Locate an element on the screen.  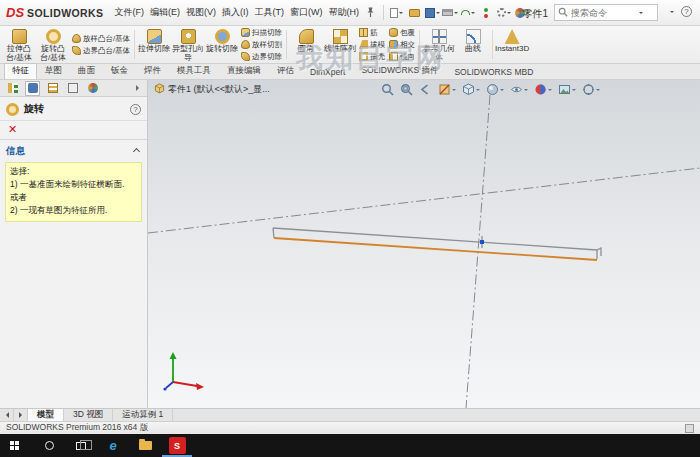
menu-insert: 插入(I) is located at coordinates (236, 12).